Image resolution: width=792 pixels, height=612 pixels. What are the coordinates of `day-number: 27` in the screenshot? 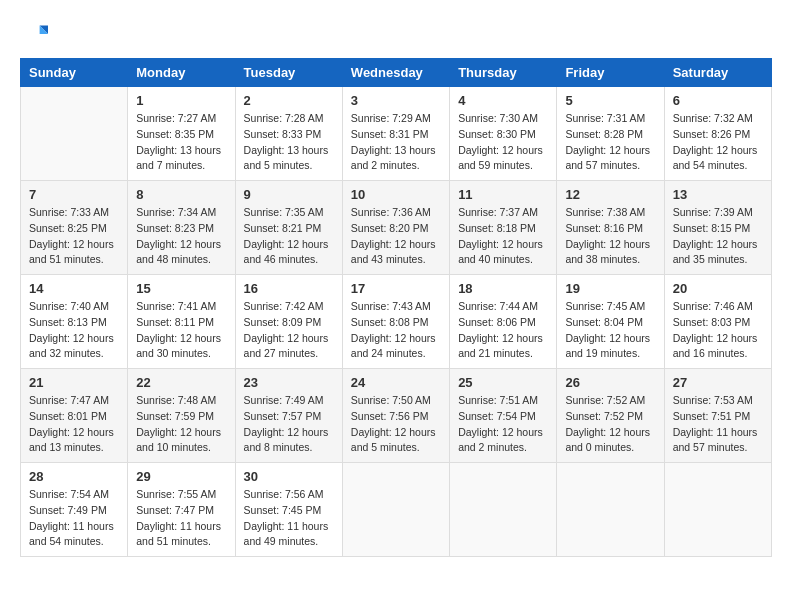 It's located at (718, 382).